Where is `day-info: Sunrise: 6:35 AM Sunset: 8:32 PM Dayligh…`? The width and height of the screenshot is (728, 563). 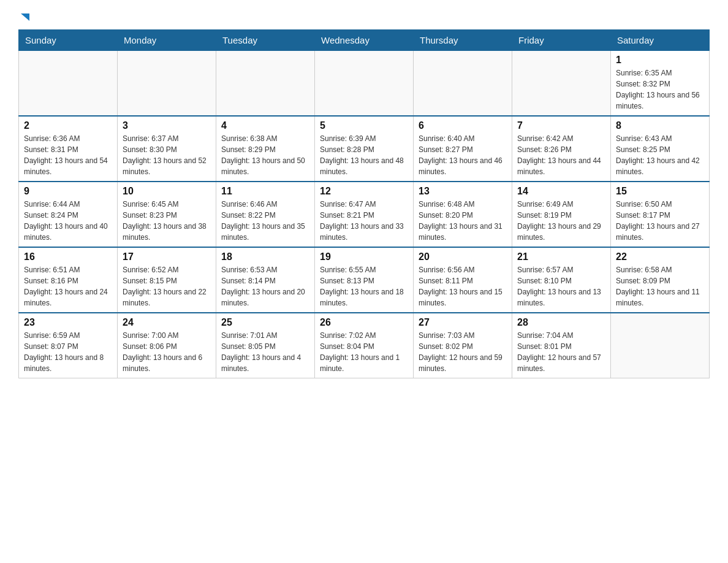
day-info: Sunrise: 6:35 AM Sunset: 8:32 PM Dayligh… is located at coordinates (660, 90).